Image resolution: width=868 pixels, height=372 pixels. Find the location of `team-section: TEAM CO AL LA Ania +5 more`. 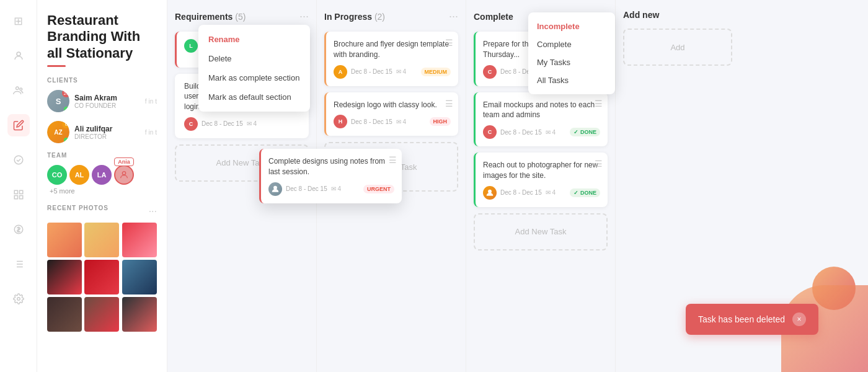

team-section: TEAM CO AL LA Ania +5 more is located at coordinates (102, 174).